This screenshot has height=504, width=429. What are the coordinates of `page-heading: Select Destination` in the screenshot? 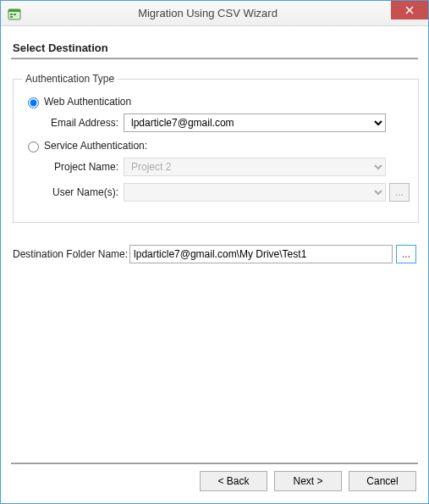 It's located at (215, 47).